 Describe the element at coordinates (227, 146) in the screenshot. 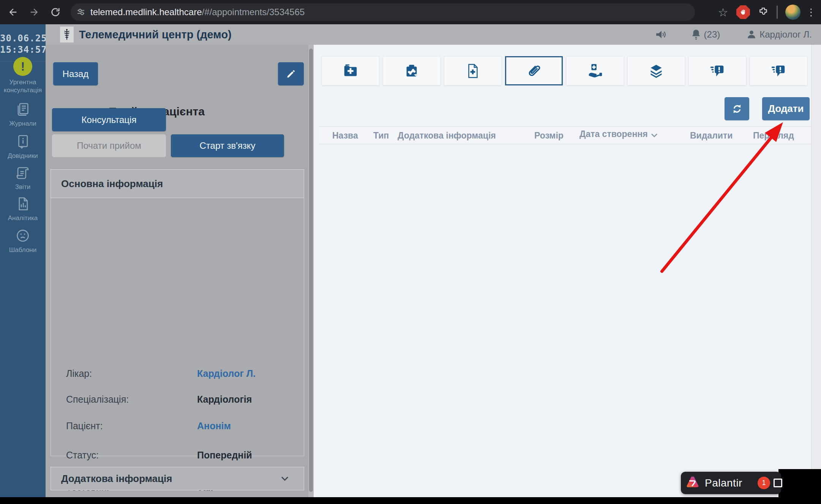

I see `start-call-button: Старт зв'язку` at that location.